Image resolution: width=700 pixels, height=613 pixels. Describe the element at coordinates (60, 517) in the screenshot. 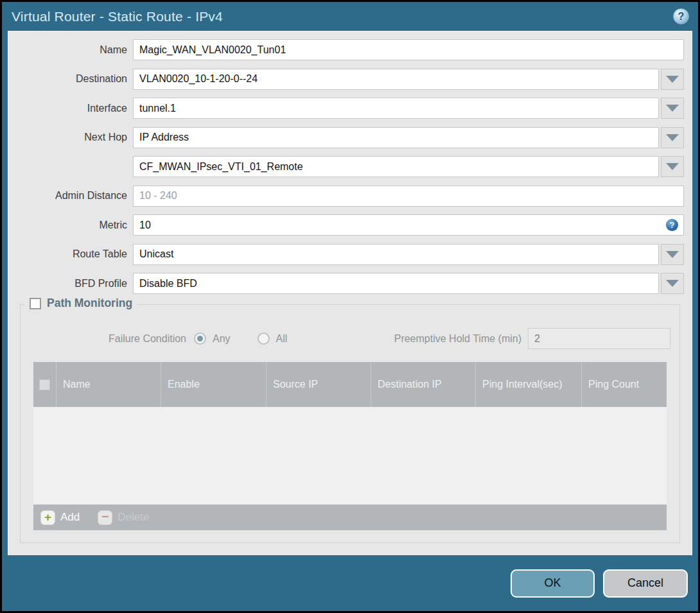

I see `add-button: + Add` at that location.